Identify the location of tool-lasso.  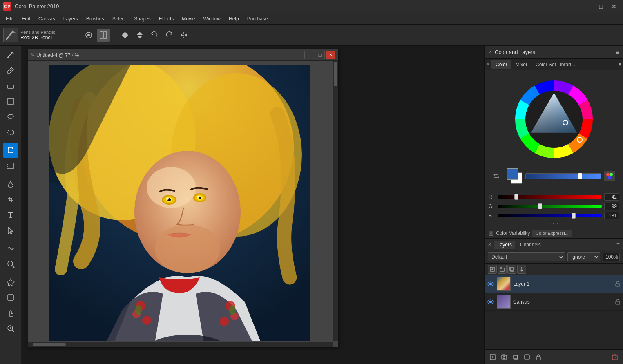
(11, 117).